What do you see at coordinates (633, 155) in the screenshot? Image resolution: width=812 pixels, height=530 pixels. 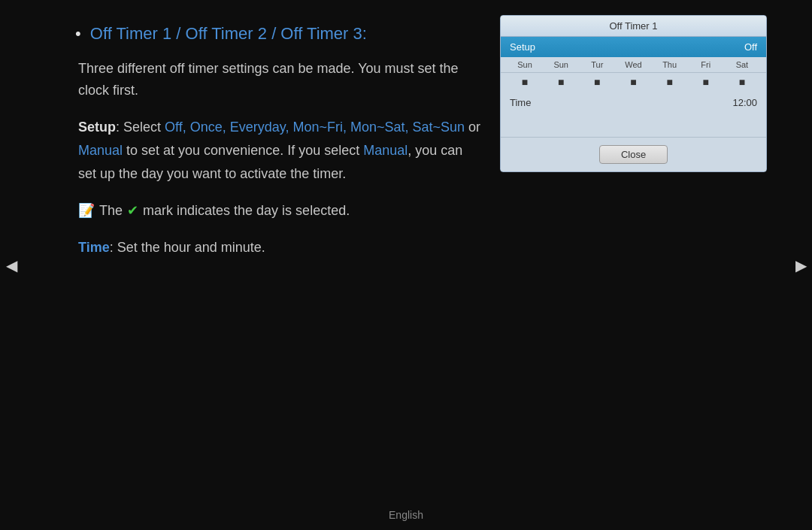 I see `close-button: Close` at bounding box center [633, 155].